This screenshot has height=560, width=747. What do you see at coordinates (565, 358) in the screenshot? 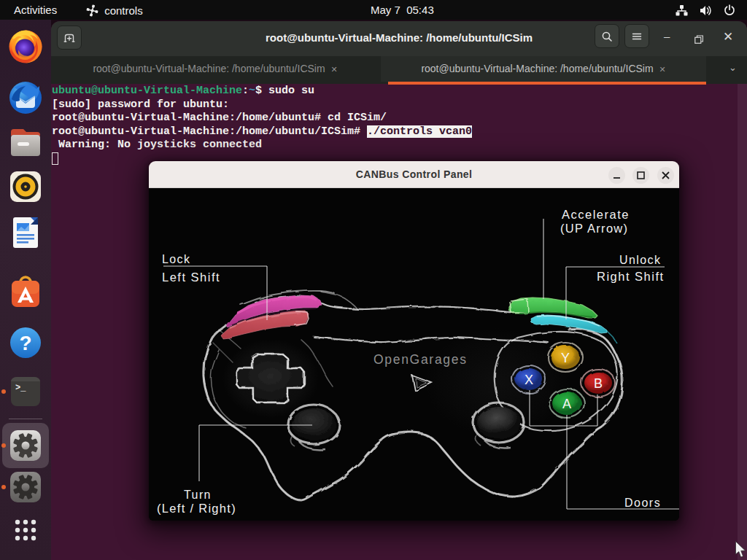
I see `svg-text: Y` at bounding box center [565, 358].